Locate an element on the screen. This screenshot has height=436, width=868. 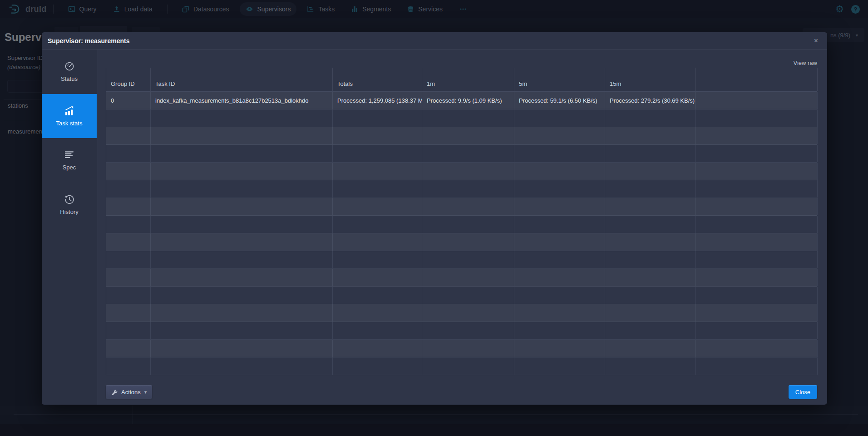
dialog-side-tabs: StatusTask statsSpecHistory is located at coordinates (69, 227).